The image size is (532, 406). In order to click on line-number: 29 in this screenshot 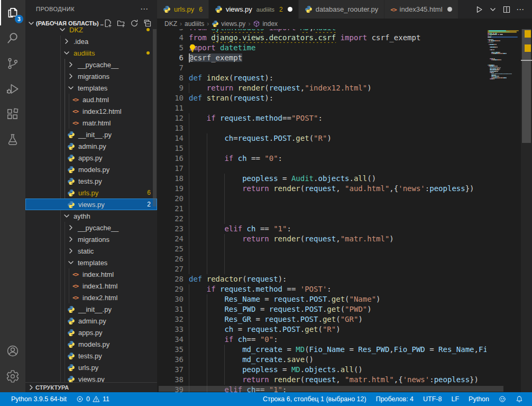, I will do `click(170, 289)`.